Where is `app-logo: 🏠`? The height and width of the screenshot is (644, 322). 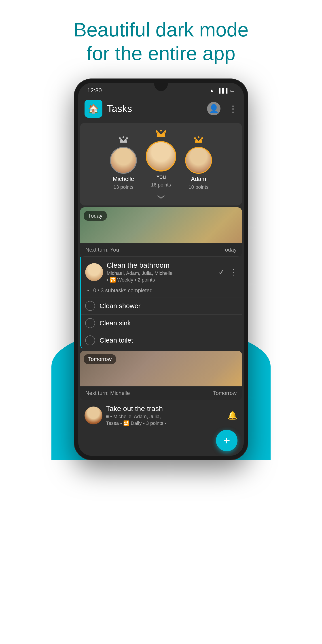
app-logo: 🏠 is located at coordinates (94, 108).